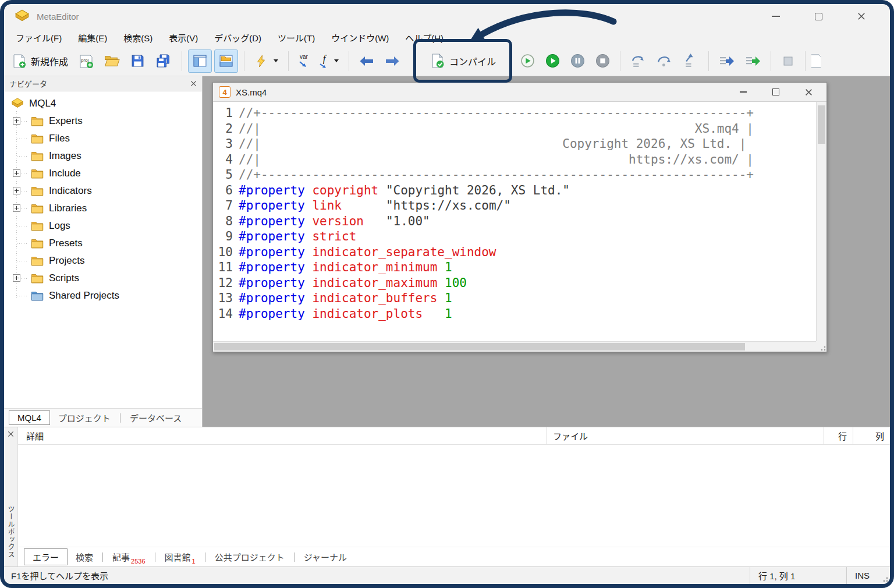 The width and height of the screenshot is (894, 588). What do you see at coordinates (38, 37) in the screenshot?
I see `menu-item-file: ファイル(F)` at bounding box center [38, 37].